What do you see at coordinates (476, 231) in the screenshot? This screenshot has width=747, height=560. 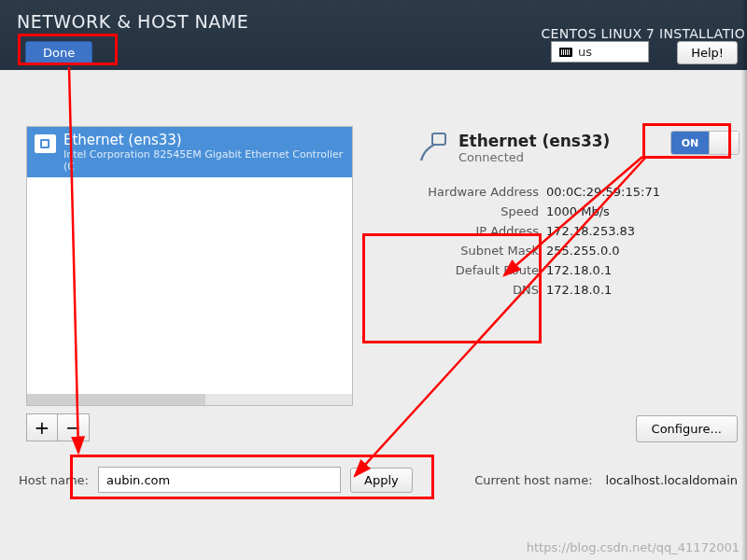 I see `field-label: IP Address` at bounding box center [476, 231].